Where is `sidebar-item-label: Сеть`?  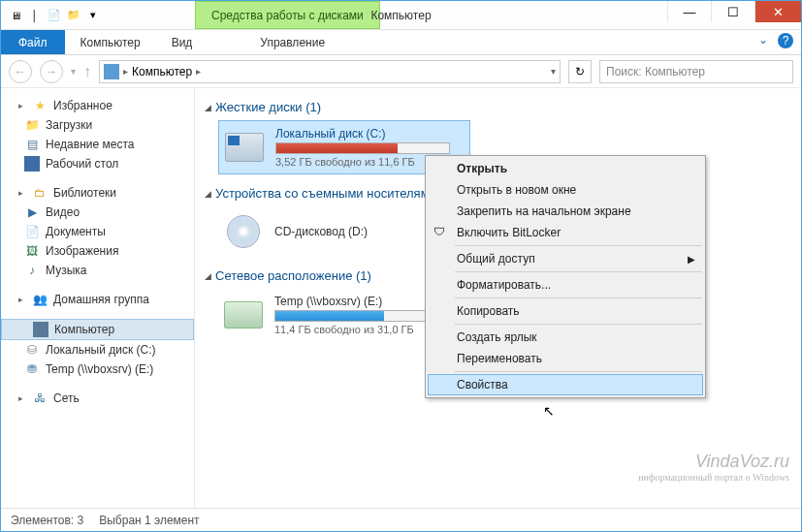
sidebar-item-label: Сеть is located at coordinates (66, 398).